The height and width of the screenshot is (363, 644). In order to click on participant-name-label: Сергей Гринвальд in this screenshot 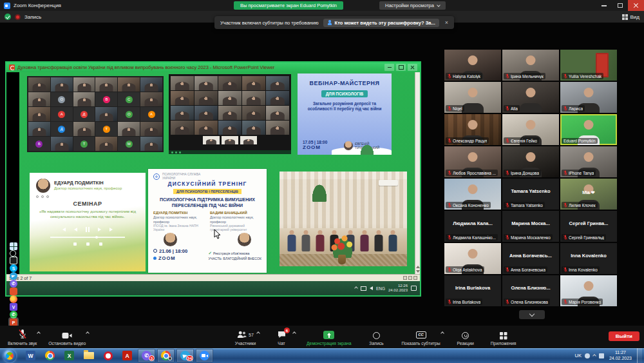, I will do `click(583, 237)`.